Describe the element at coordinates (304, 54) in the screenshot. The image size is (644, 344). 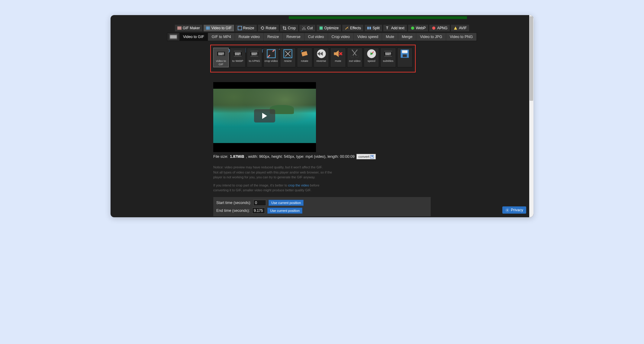
I see `rotate-video-icon` at that location.